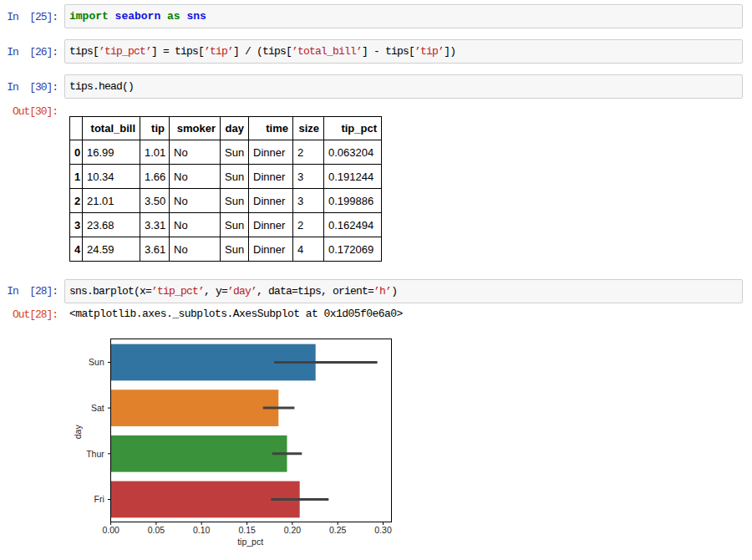 The image size is (752, 560). Describe the element at coordinates (202, 530) in the screenshot. I see `svg-text: 0.10` at that location.